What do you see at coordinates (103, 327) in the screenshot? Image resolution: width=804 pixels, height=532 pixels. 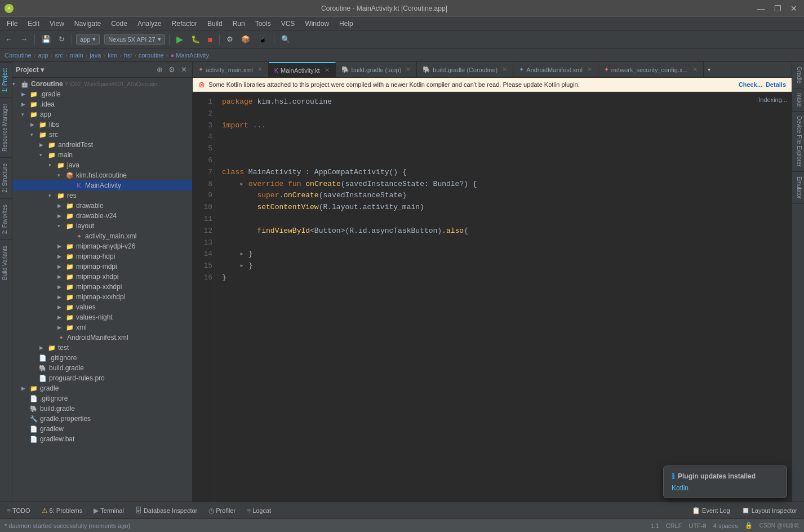 I see `tree-item-xml-folder: ▶ 📁 xml` at bounding box center [103, 327].